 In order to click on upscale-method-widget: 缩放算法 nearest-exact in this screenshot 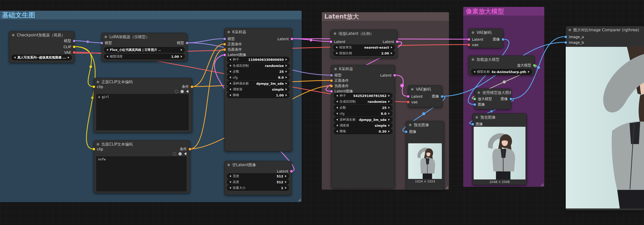, I will do `click(364, 47)`.